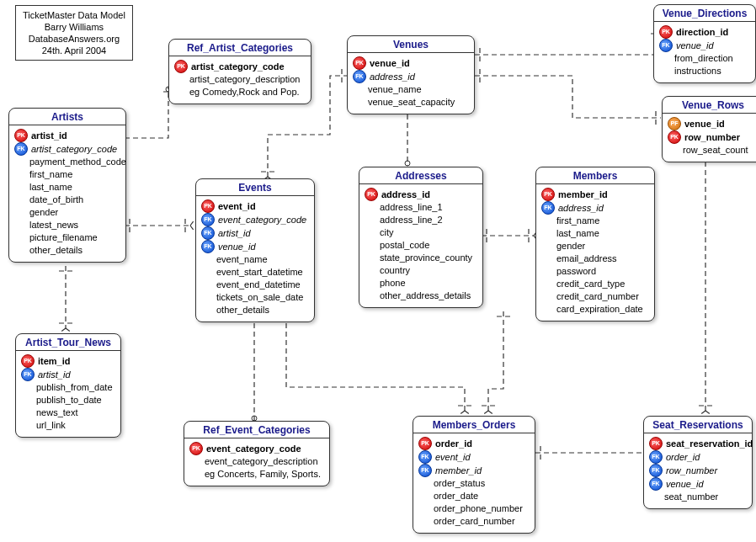  What do you see at coordinates (54, 362) in the screenshot?
I see `attribute-text: item_id` at bounding box center [54, 362].